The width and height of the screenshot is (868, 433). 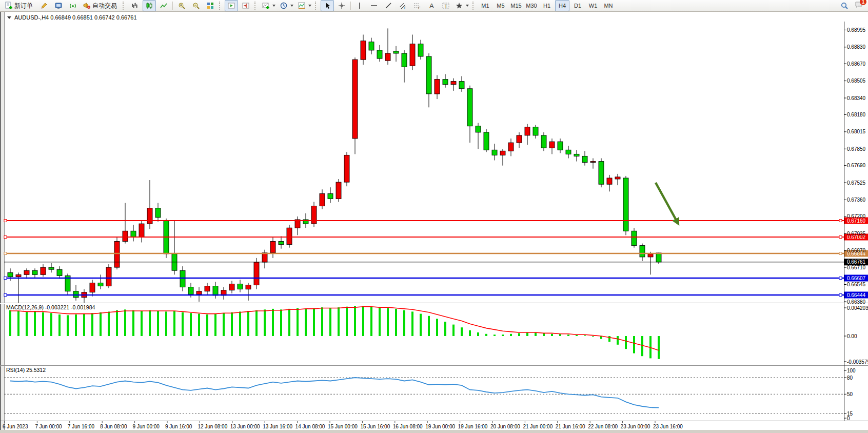 I want to click on svg-text: 9 Jun 16:00, so click(x=179, y=427).